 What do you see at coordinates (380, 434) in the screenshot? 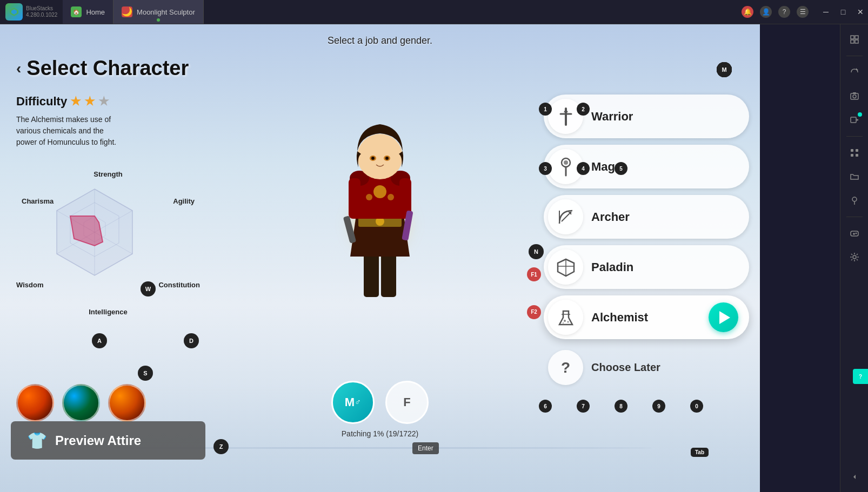
I see `patch-status: Patching 1% (19/1722)` at bounding box center [380, 434].